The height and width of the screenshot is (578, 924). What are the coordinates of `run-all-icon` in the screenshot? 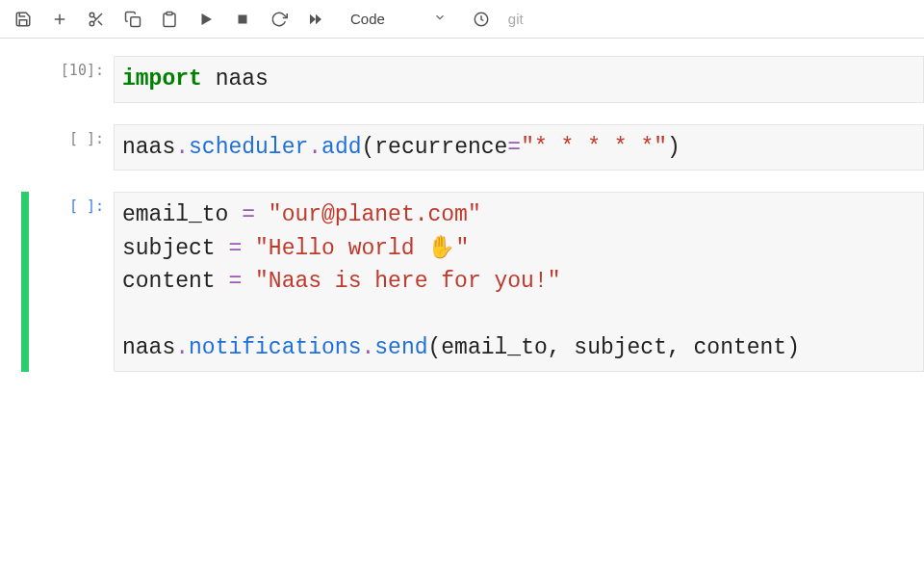 It's located at (316, 19).